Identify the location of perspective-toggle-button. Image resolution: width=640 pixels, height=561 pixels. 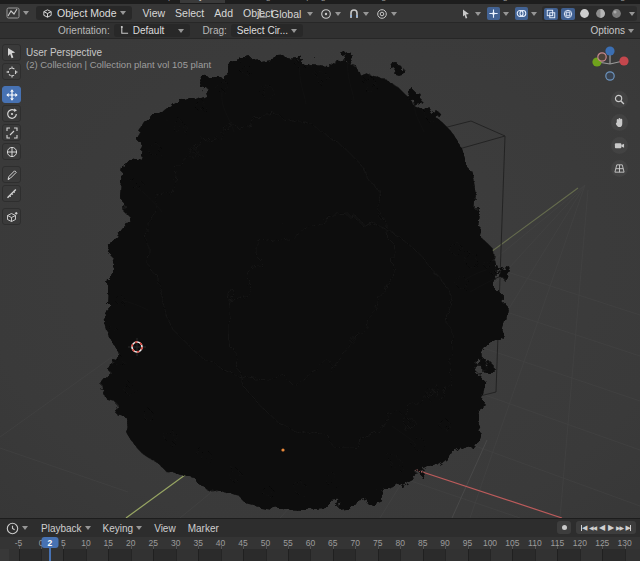
(620, 168).